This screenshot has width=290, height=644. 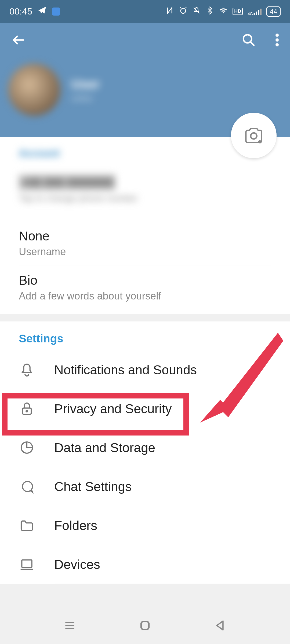 What do you see at coordinates (145, 448) in the screenshot?
I see `data-storage-row: Data and Storage` at bounding box center [145, 448].